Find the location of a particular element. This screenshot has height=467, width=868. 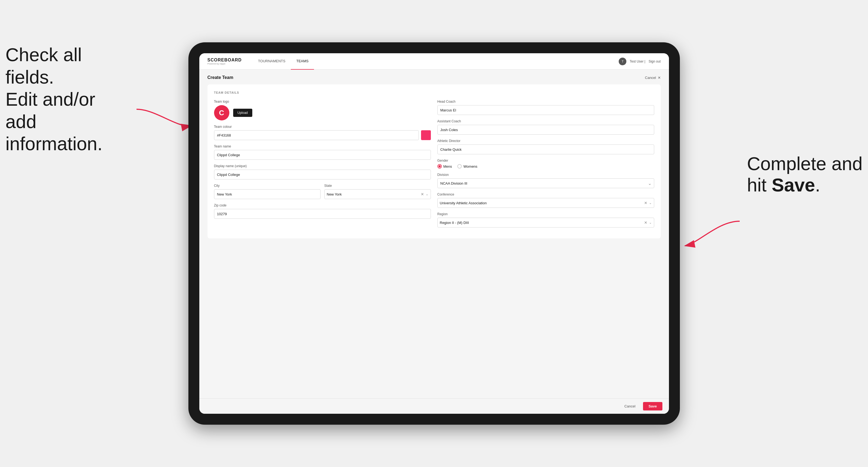

conference-select: University Athletic Association is located at coordinates (541, 203).